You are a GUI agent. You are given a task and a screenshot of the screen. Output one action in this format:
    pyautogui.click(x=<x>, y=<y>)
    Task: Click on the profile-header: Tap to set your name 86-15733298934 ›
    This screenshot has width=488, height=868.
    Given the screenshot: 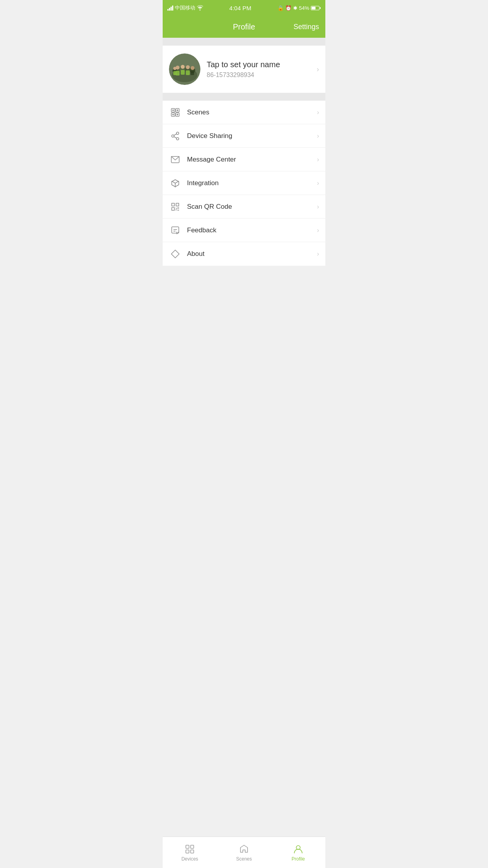 What is the action you would take?
    pyautogui.click(x=244, y=69)
    